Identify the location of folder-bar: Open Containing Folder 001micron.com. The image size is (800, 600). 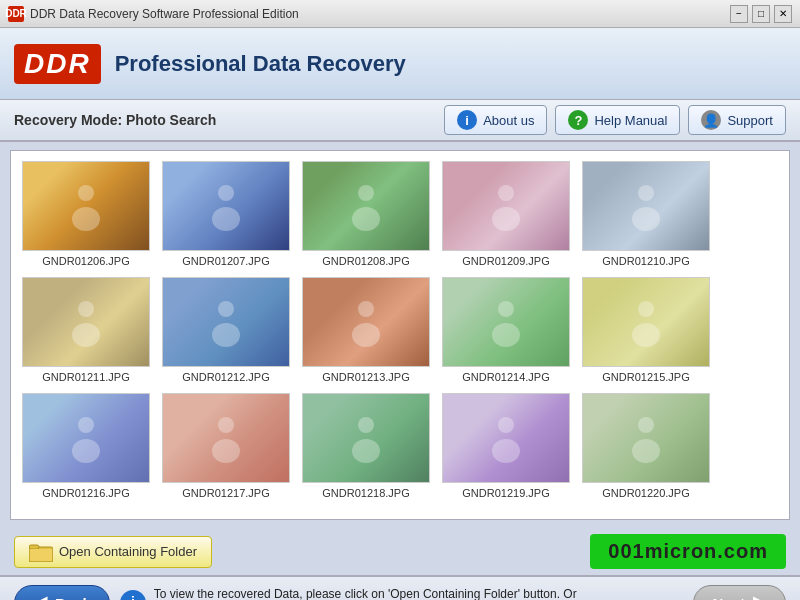
(400, 552).